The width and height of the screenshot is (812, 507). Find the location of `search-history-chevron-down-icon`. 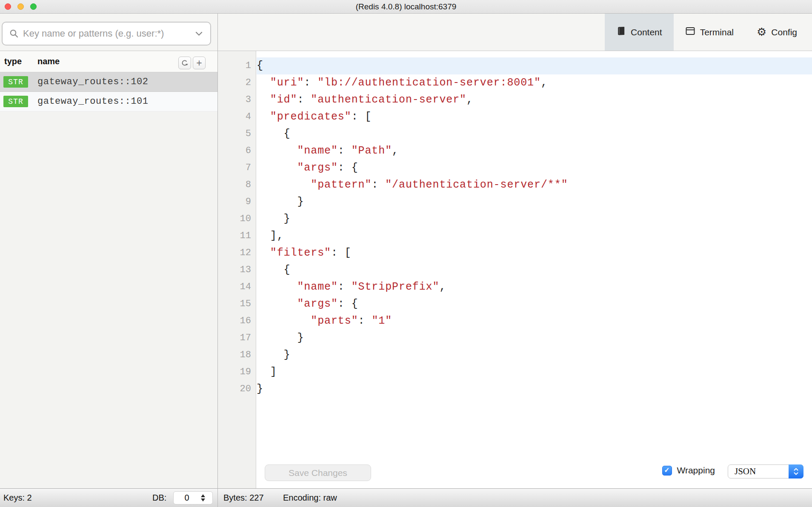

search-history-chevron-down-icon is located at coordinates (199, 34).